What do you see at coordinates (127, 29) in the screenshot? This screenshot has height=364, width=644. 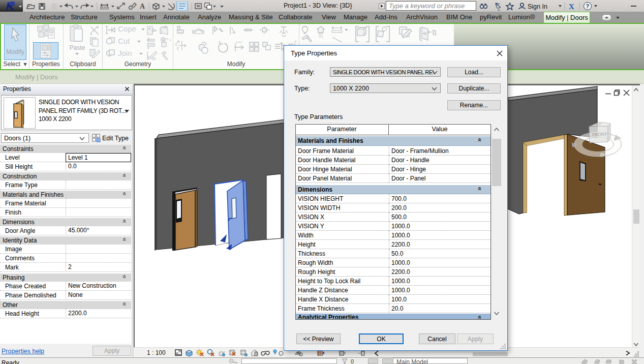 I see `svg-text: Cope` at bounding box center [127, 29].